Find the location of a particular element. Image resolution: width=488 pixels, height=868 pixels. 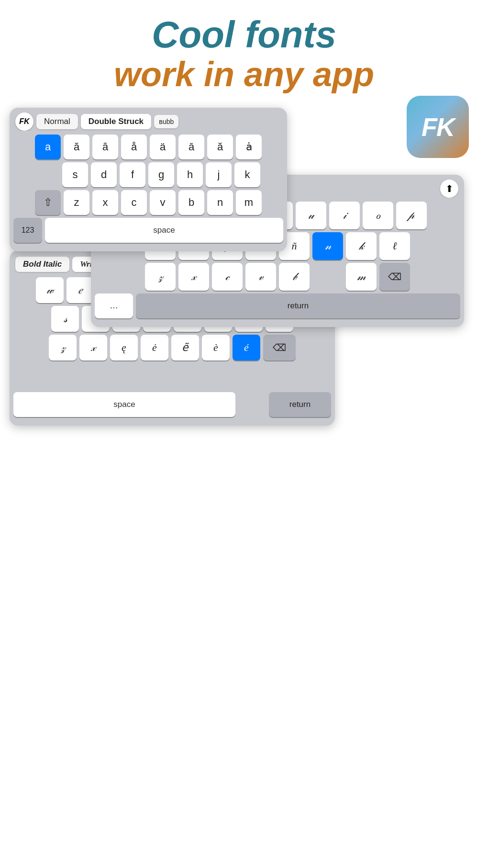

key-h: h is located at coordinates (190, 175).